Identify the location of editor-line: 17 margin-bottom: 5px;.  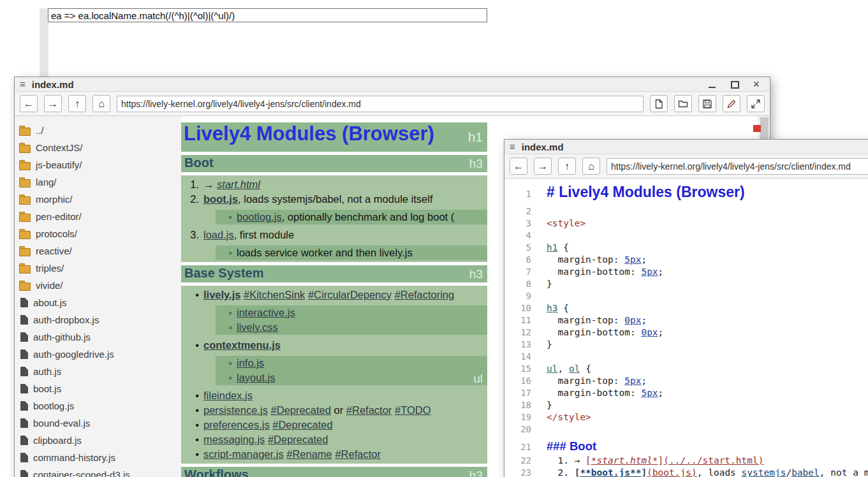
(686, 394).